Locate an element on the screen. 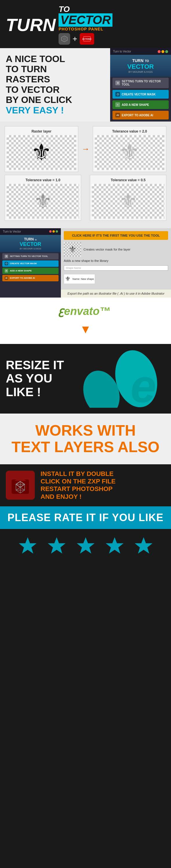 The image size is (171, 868). fleur-10-icon: ⚜ is located at coordinates (43, 201).